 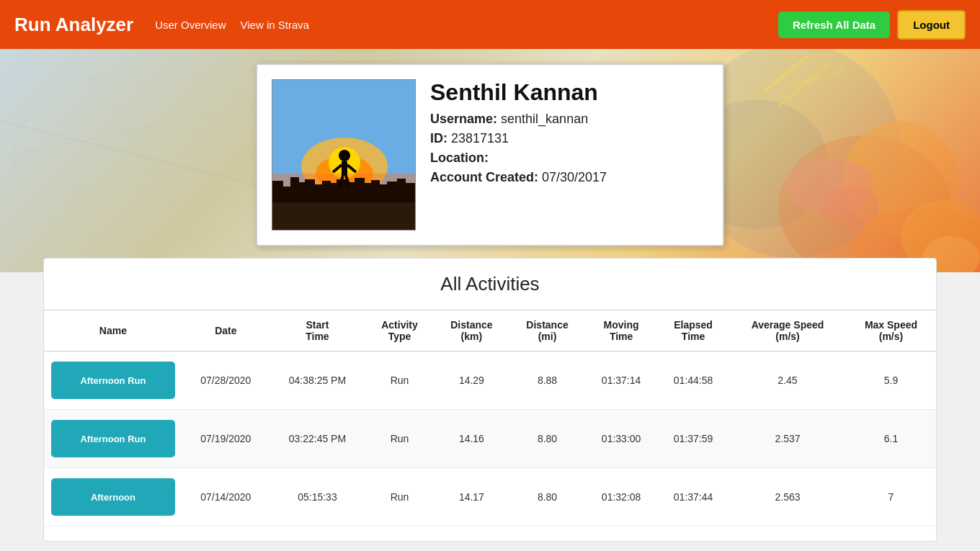 I want to click on cell-distance-km: 14.29, so click(x=471, y=380).